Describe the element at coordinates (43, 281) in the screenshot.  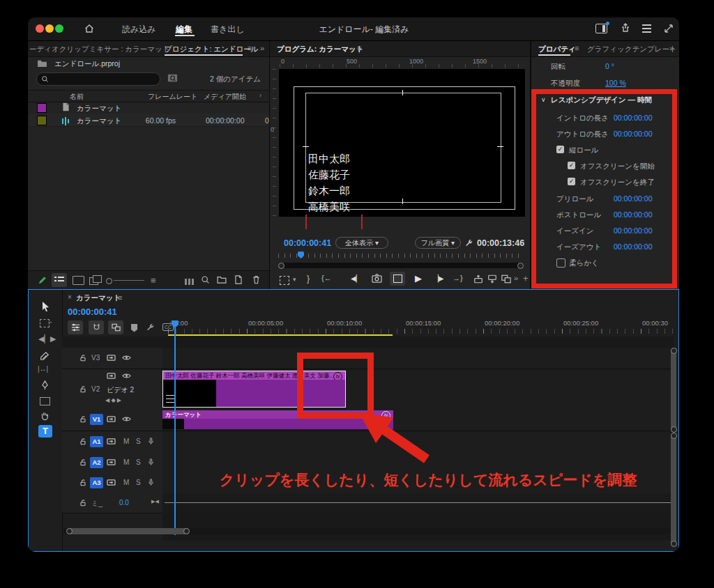
I see `edit-pencil-icon` at that location.